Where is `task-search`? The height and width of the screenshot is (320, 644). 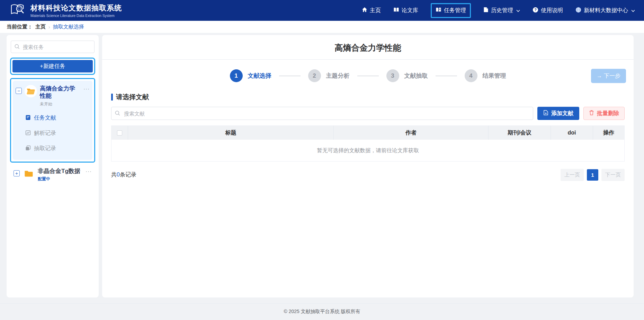 task-search is located at coordinates (53, 47).